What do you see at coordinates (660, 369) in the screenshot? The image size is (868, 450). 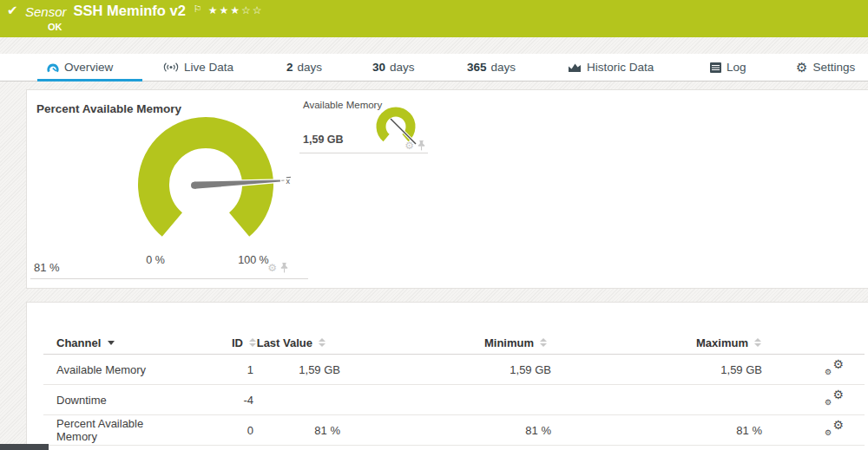 I see `channel-maximum: 1,59 GB` at bounding box center [660, 369].